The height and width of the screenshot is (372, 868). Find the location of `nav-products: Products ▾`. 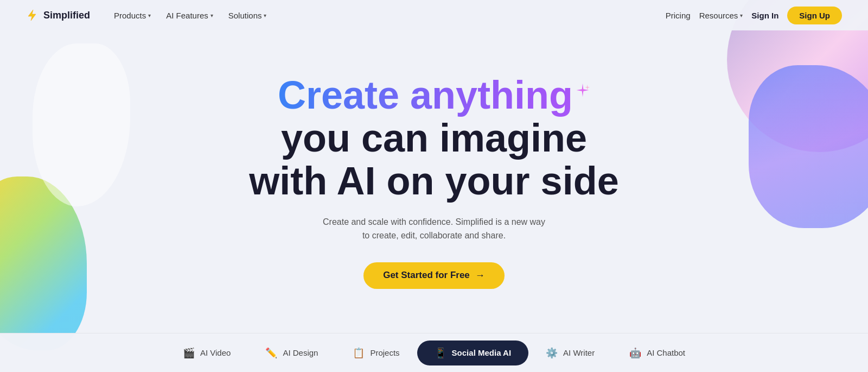

nav-products: Products ▾ is located at coordinates (132, 15).